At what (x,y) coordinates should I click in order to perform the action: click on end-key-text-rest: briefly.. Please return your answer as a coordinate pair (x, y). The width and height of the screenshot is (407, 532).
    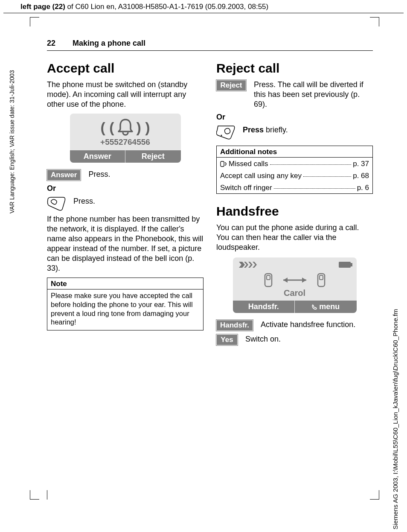
    Looking at the image, I should click on (276, 130).